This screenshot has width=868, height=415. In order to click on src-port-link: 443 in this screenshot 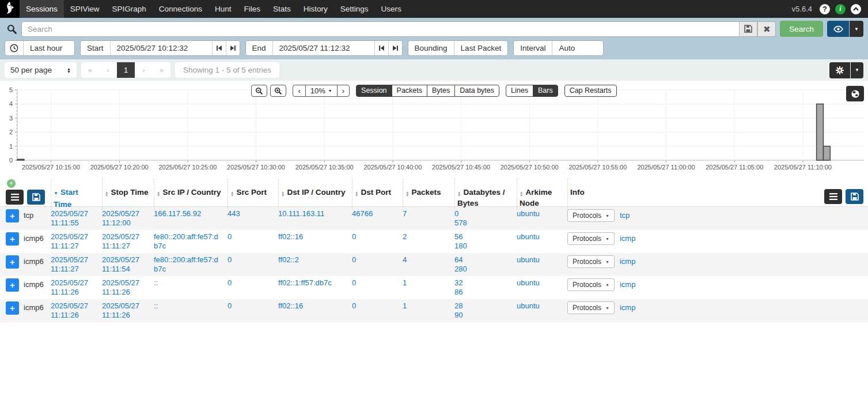, I will do `click(234, 213)`.